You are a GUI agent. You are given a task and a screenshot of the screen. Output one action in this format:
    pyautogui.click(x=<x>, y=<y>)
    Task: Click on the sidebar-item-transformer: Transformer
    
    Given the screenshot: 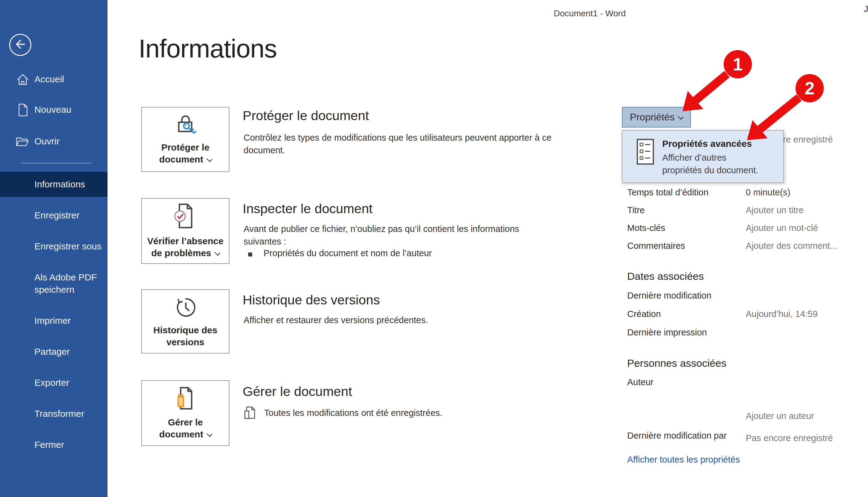 What is the action you would take?
    pyautogui.click(x=59, y=414)
    